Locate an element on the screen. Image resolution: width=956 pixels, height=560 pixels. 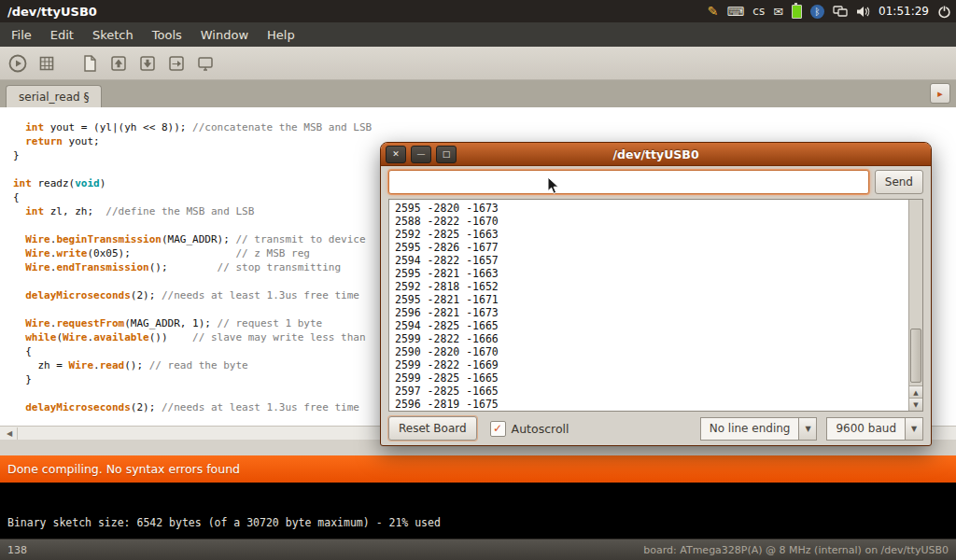
toolbar is located at coordinates (478, 63).